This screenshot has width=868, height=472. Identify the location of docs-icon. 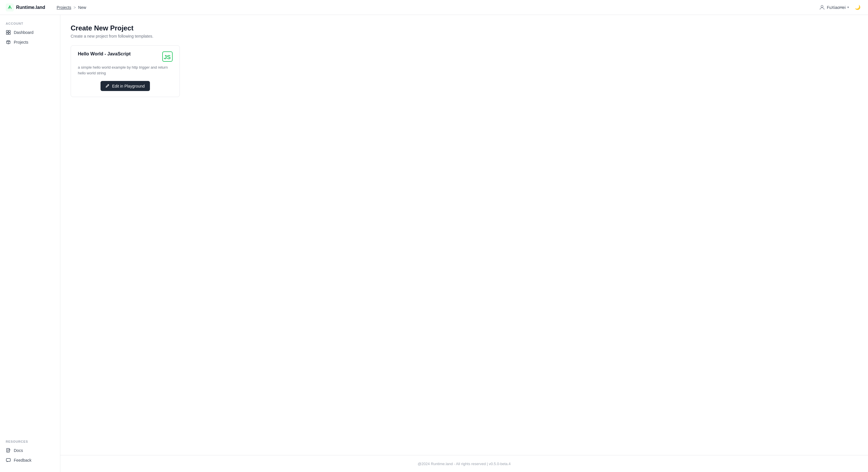
(8, 450).